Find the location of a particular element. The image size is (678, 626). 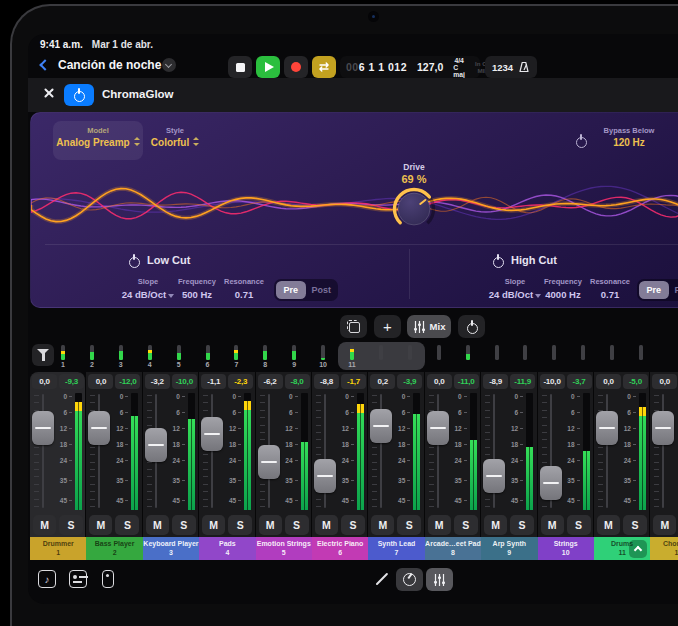

track-name-band: Emotion Strings5 is located at coordinates (284, 548).